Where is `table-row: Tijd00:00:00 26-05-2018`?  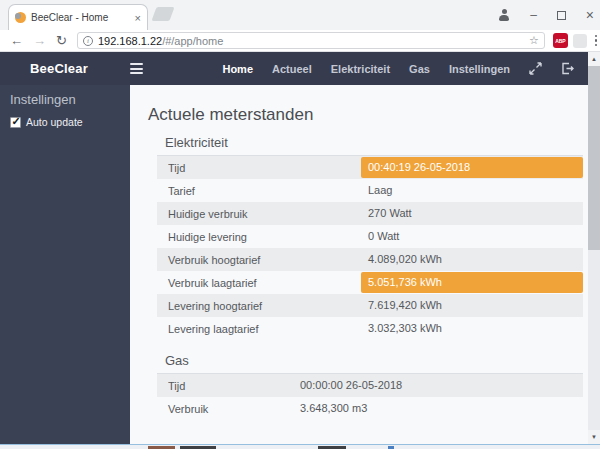
table-row: Tijd00:00:00 26-05-2018 is located at coordinates (370, 386).